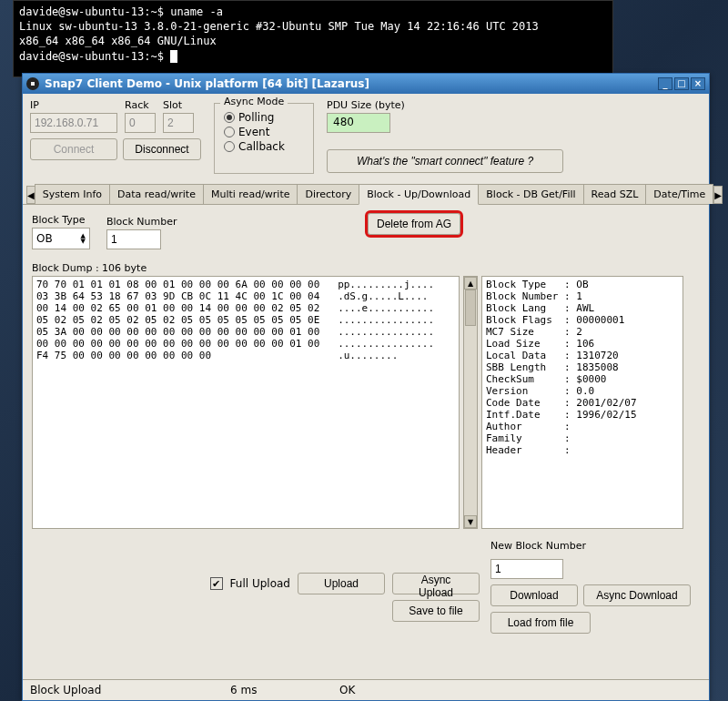  What do you see at coordinates (436, 611) in the screenshot?
I see `save-to-file-button: Save to file` at bounding box center [436, 611].